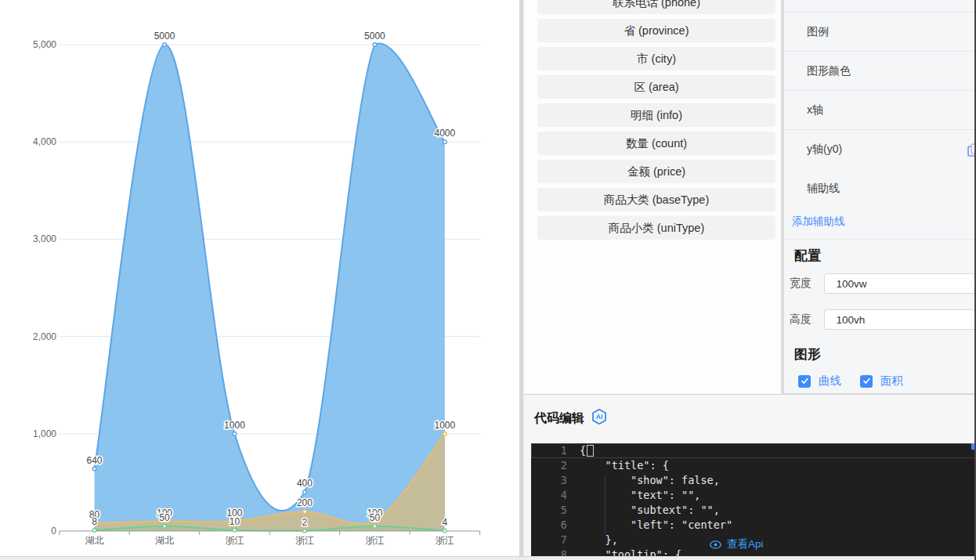 This screenshot has width=976, height=560. What do you see at coordinates (605, 504) in the screenshot?
I see `indent-guide` at bounding box center [605, 504].